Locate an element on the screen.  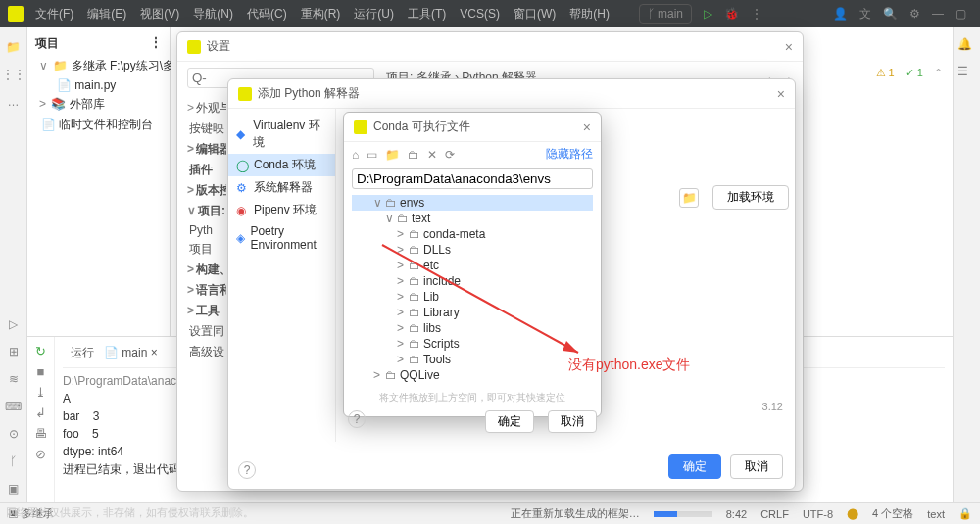
menu-refactor: 重构(R) is located at coordinates (321, 14).